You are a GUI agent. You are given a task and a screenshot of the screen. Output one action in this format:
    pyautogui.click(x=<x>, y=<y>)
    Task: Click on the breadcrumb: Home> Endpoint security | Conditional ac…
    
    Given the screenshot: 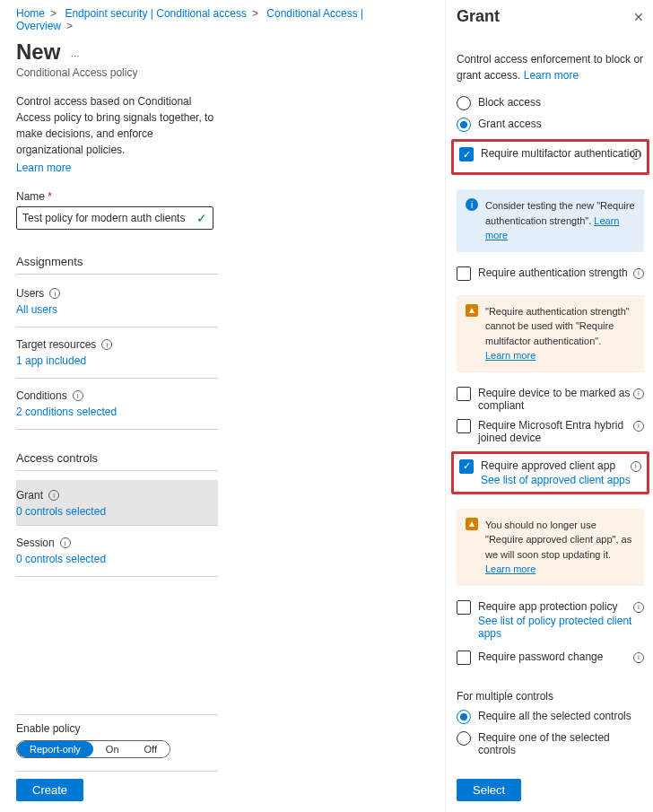 What is the action you would take?
    pyautogui.click(x=215, y=20)
    